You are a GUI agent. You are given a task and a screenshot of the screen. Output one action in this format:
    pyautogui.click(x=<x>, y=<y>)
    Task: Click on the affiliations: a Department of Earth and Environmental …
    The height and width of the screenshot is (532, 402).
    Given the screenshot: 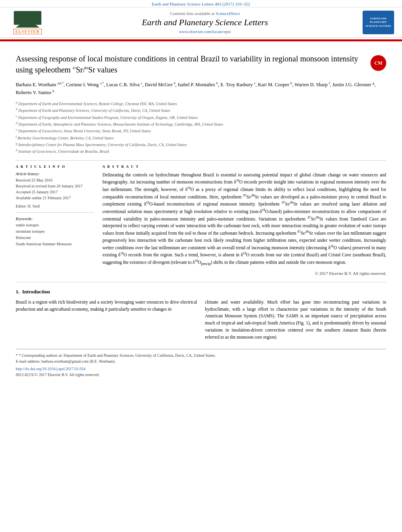 What is the action you would take?
    pyautogui.click(x=201, y=128)
    